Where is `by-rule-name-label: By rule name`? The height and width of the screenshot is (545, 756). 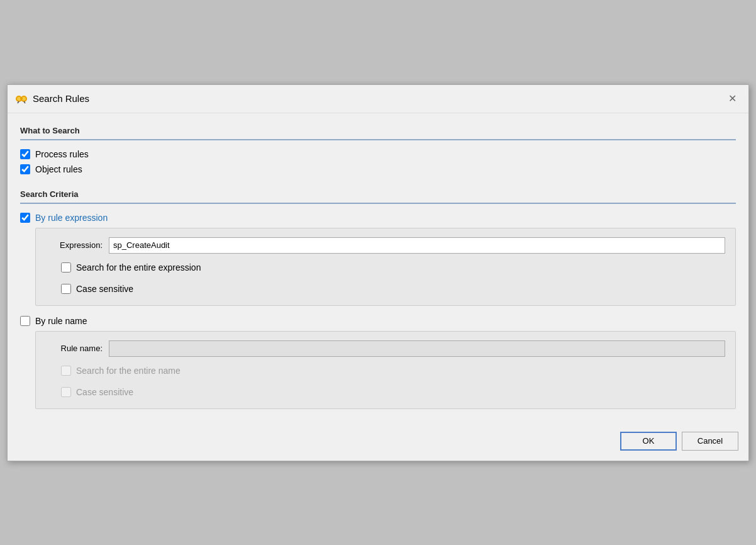
by-rule-name-label: By rule name is located at coordinates (61, 321).